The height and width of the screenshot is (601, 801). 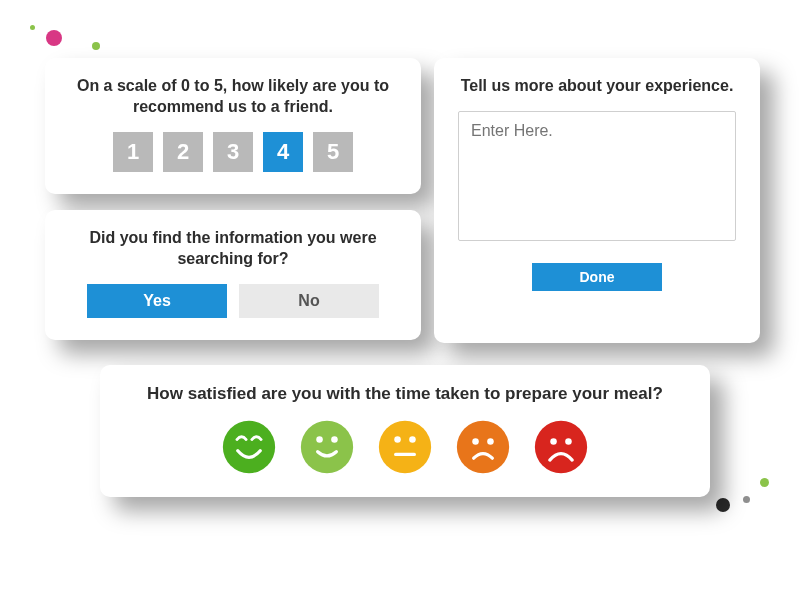 What do you see at coordinates (54, 38) in the screenshot?
I see `dot-pink` at bounding box center [54, 38].